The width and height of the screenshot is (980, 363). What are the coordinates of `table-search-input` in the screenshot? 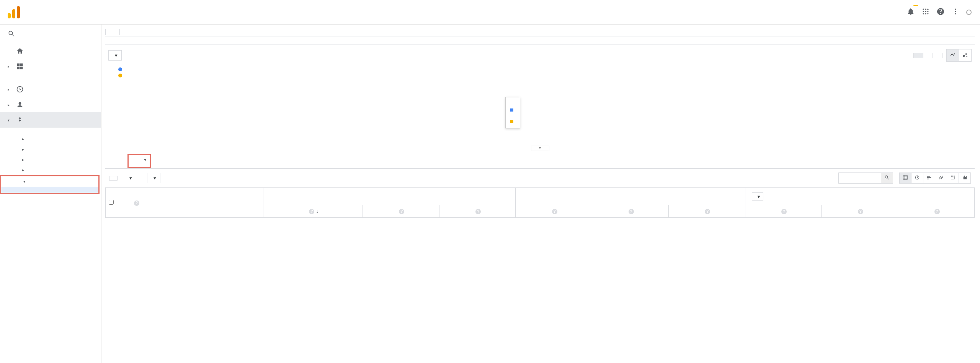 It's located at (860, 178).